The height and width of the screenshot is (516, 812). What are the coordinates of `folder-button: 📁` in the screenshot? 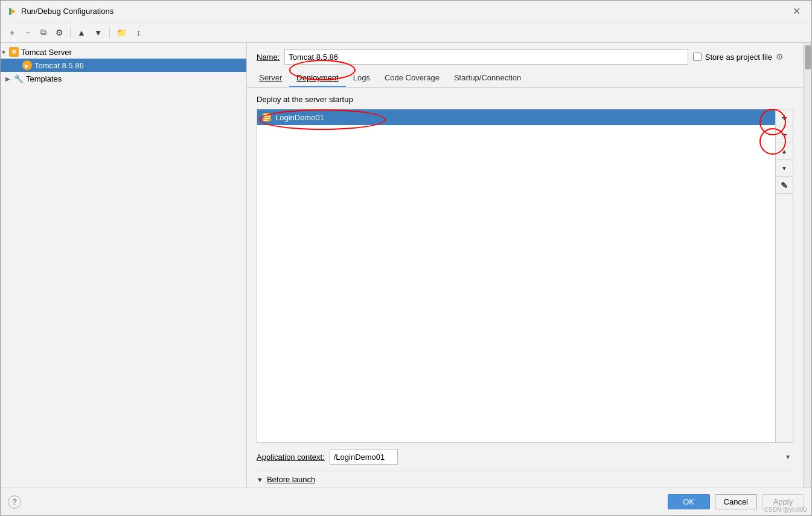 It's located at (122, 33).